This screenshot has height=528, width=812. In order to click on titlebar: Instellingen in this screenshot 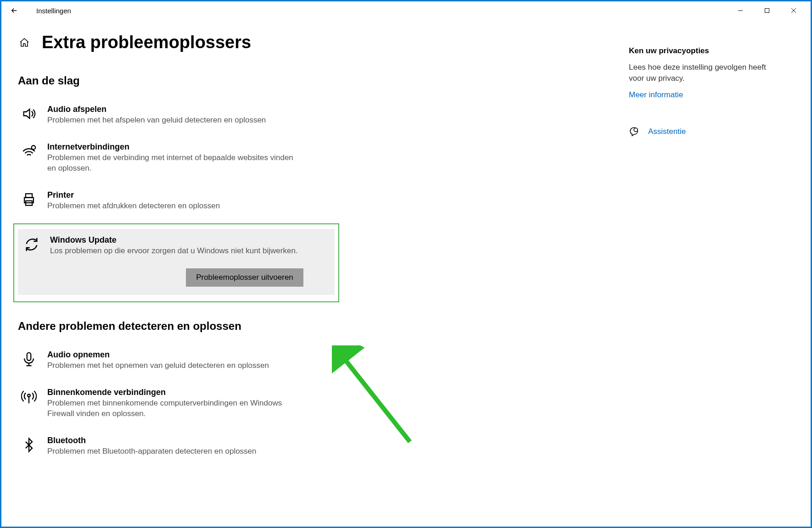, I will do `click(406, 11)`.